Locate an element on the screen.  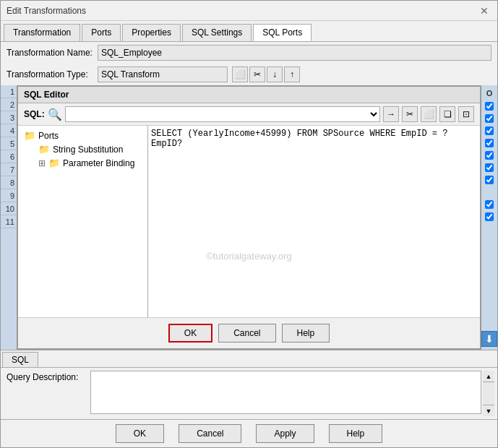
tree-root-label: Ports is located at coordinates (48, 136).